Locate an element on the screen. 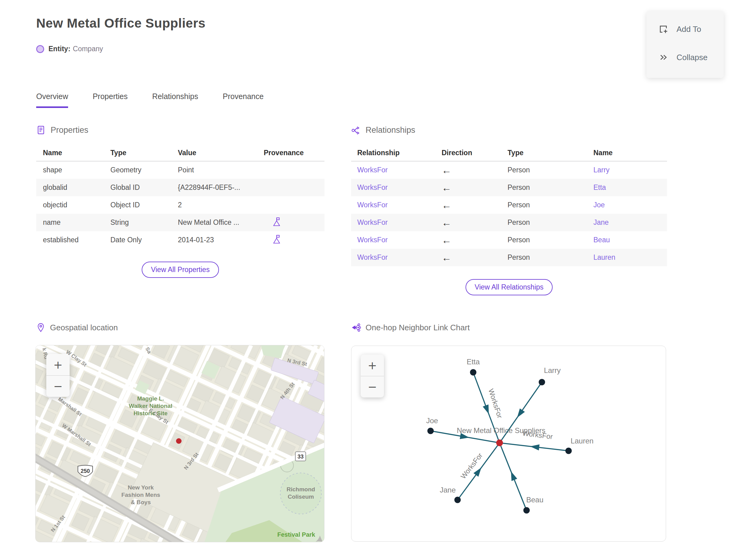 The width and height of the screenshot is (736, 560). col-direction: Direction is located at coordinates (475, 153).